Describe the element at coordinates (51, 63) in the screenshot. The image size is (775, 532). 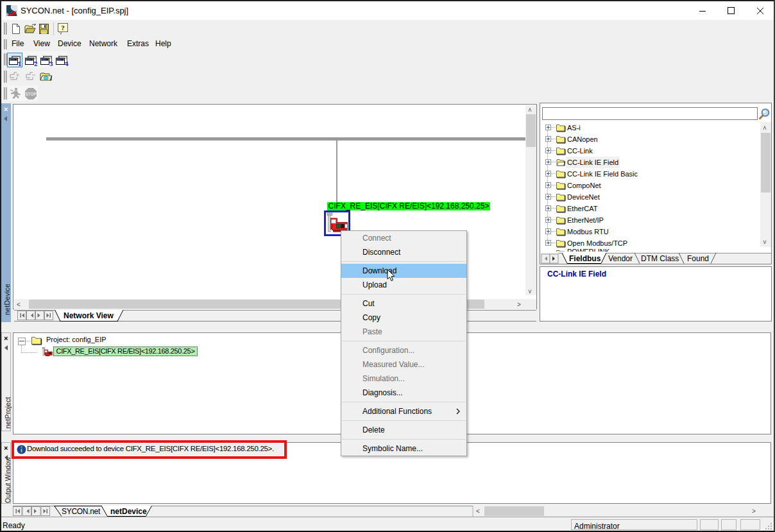
I see `svg-text: 3` at that location.